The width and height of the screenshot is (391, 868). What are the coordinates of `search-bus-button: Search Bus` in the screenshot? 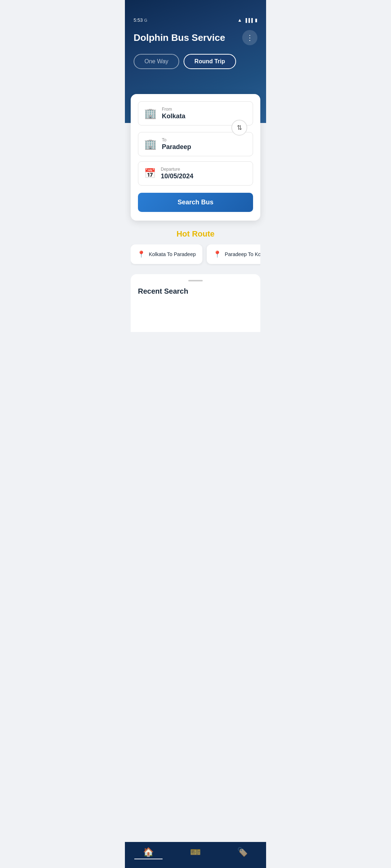 It's located at (196, 203).